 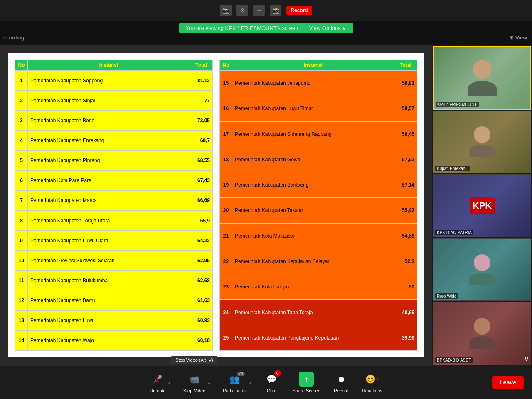 I want to click on row-no: 3, so click(x=22, y=121).